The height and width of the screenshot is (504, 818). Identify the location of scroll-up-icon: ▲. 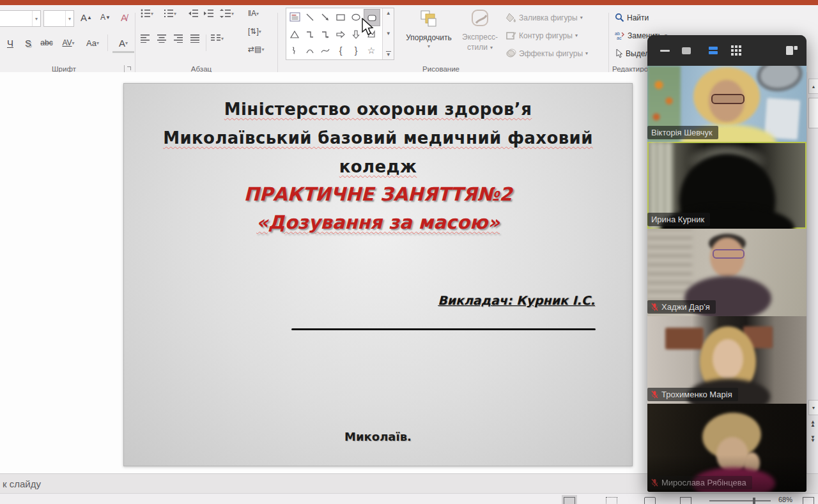
(813, 86).